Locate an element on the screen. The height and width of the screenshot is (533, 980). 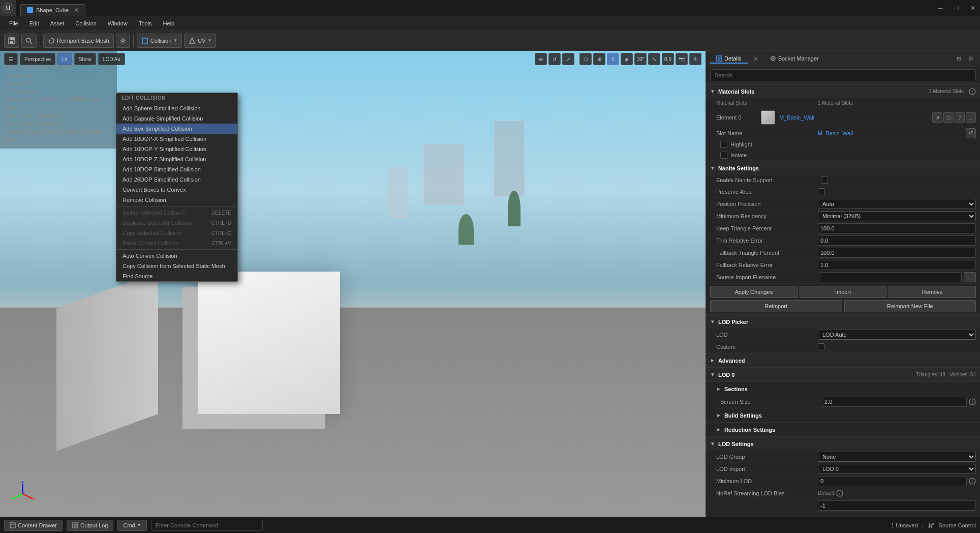
ctx-copy-selected: Copy Selected Collision CTRL+C is located at coordinates (177, 233).